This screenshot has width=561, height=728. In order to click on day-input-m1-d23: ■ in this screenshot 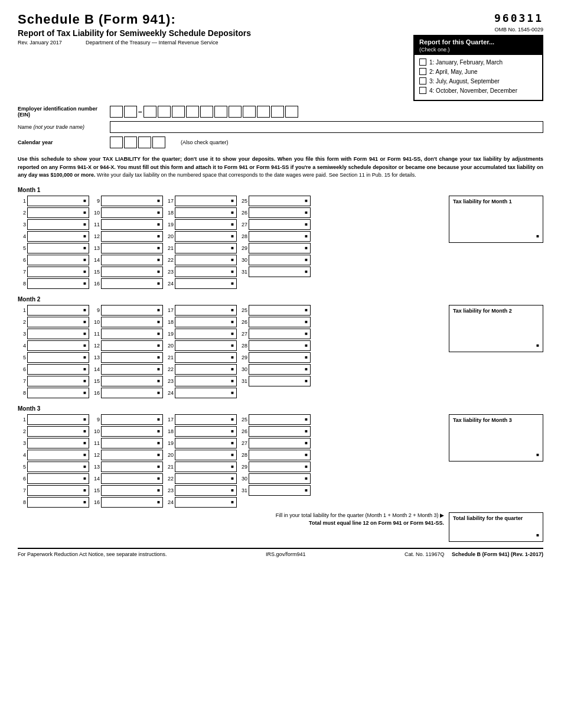, I will do `click(206, 272)`.